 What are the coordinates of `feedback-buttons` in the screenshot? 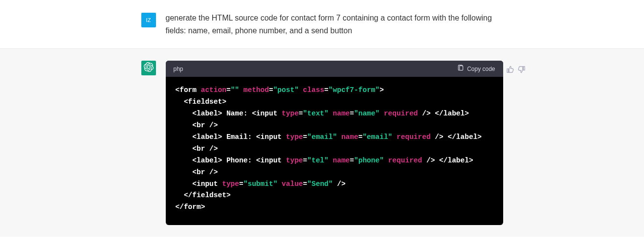 It's located at (516, 70).